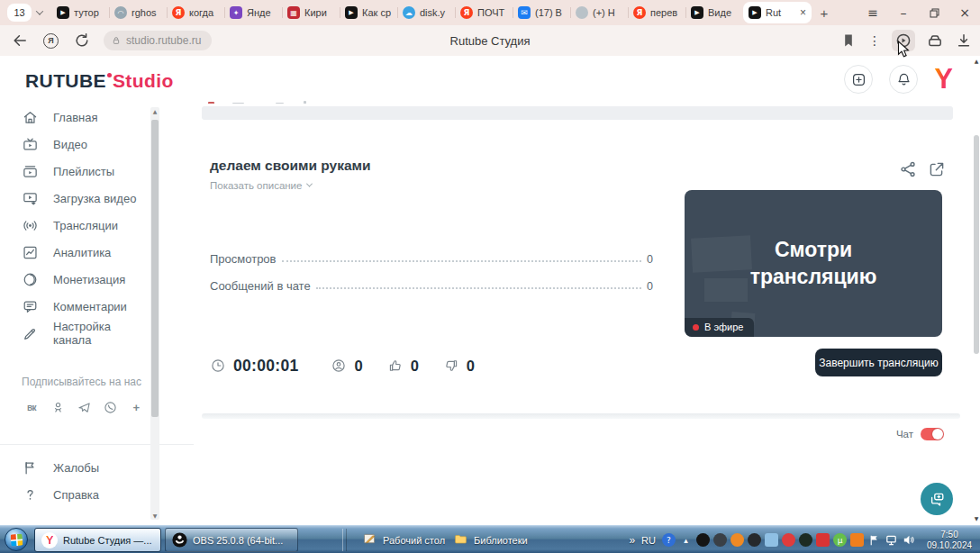 Image resolution: width=980 pixels, height=553 pixels. Describe the element at coordinates (919, 13) in the screenshot. I see `window-controls: ≡ – ×` at that location.